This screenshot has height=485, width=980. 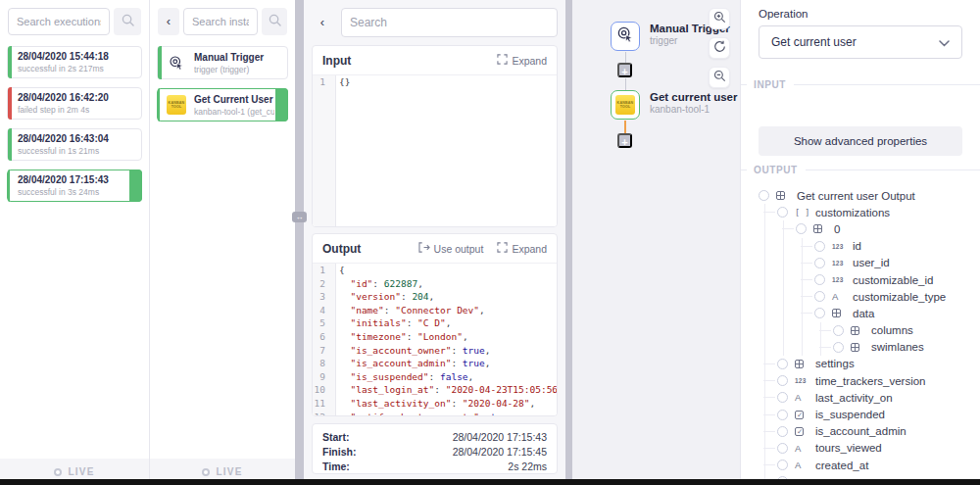 I want to click on zoom-in-button, so click(x=719, y=19).